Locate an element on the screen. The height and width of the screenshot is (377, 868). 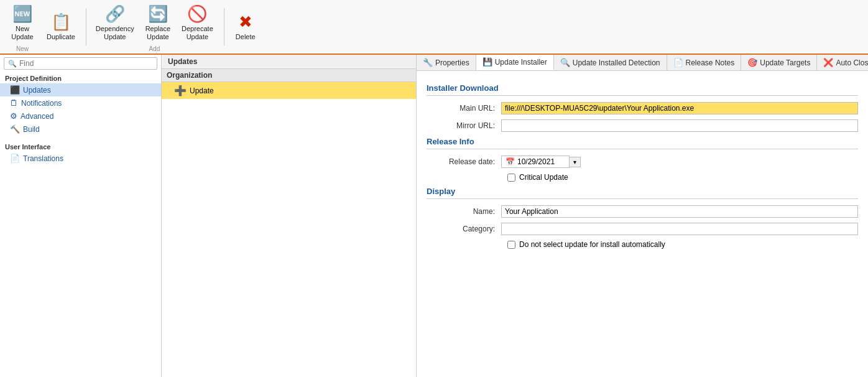
add-group-label: Add is located at coordinates (154, 49).